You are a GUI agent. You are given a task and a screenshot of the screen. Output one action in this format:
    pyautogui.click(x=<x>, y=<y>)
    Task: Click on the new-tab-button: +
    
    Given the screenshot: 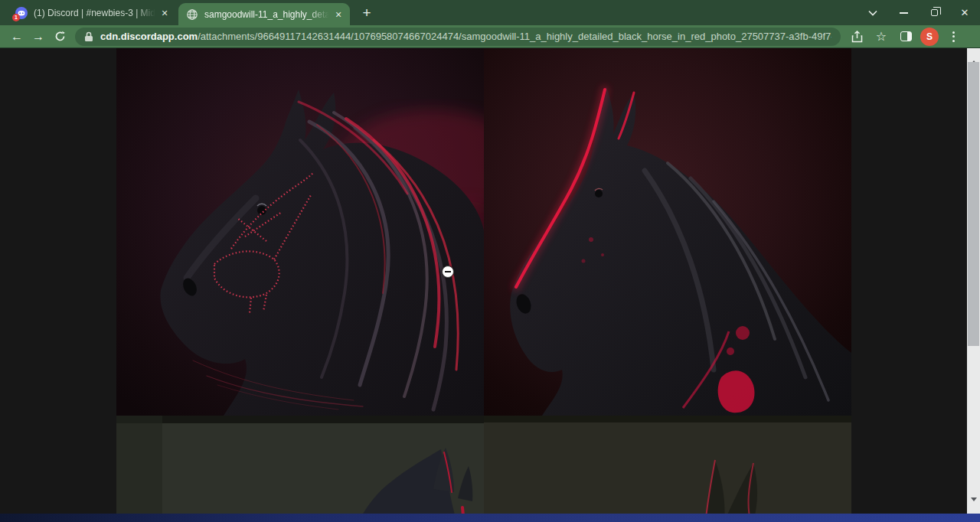 What is the action you would take?
    pyautogui.click(x=367, y=13)
    